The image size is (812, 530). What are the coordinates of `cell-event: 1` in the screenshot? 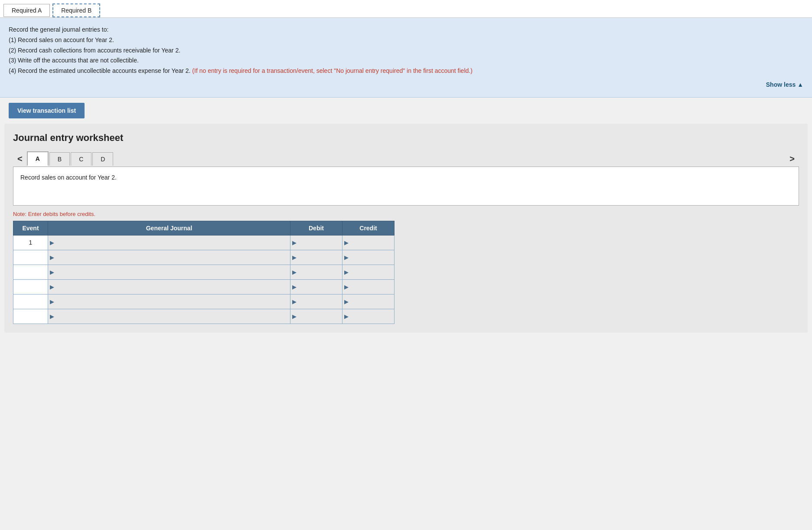 It's located at (31, 242).